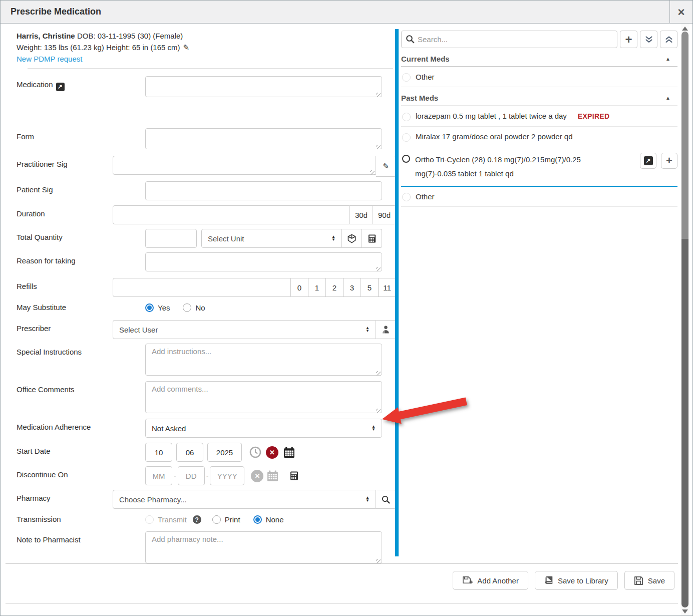  I want to click on transmit-help-icon: ?, so click(197, 520).